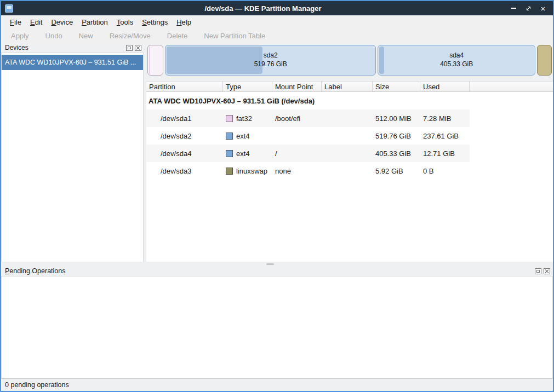  I want to click on device-group-row: ATA WDC WD10JPVX-60J – 931.51 GiB (/dev/…, so click(308, 101).